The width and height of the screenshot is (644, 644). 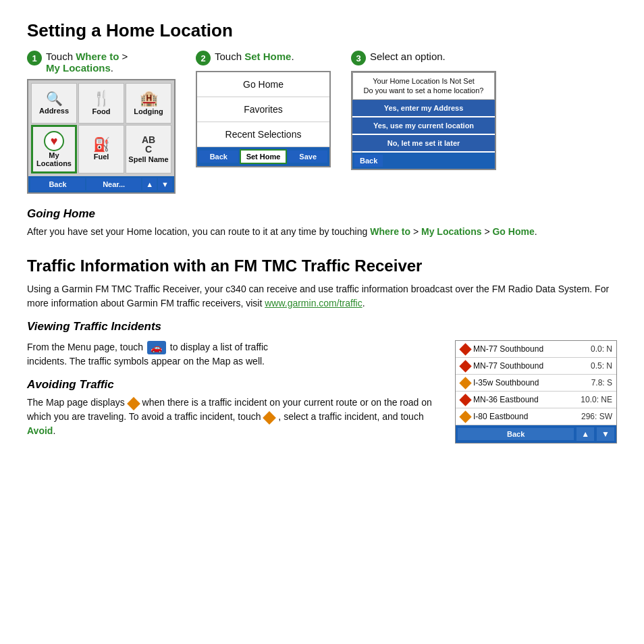 I want to click on cell-label-lodging: Lodging, so click(x=149, y=111).